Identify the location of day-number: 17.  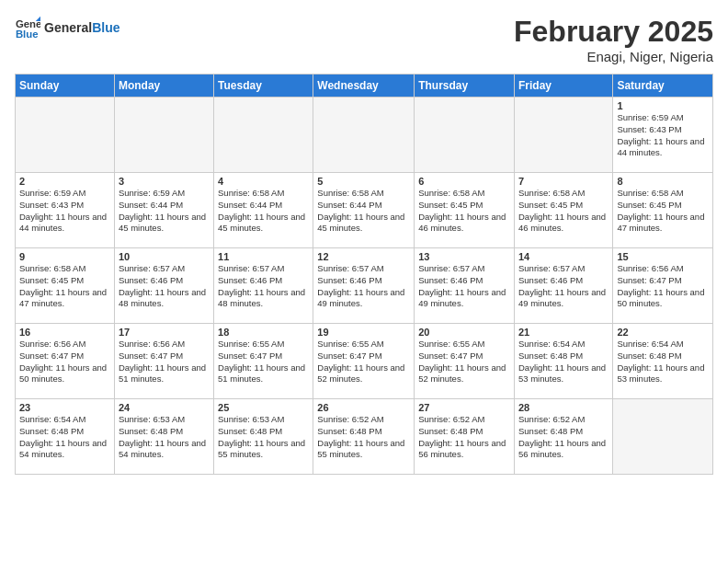
(164, 332).